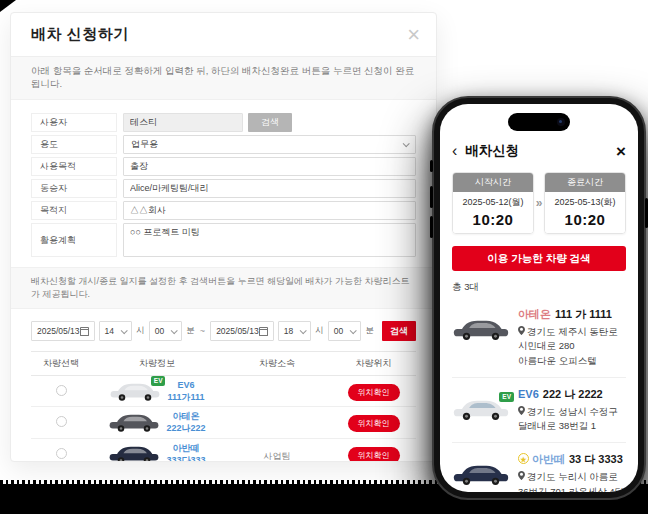 The width and height of the screenshot is (648, 514). I want to click on start-time-card: 시작시간 2025-05-12(월) 10:20, so click(493, 203).